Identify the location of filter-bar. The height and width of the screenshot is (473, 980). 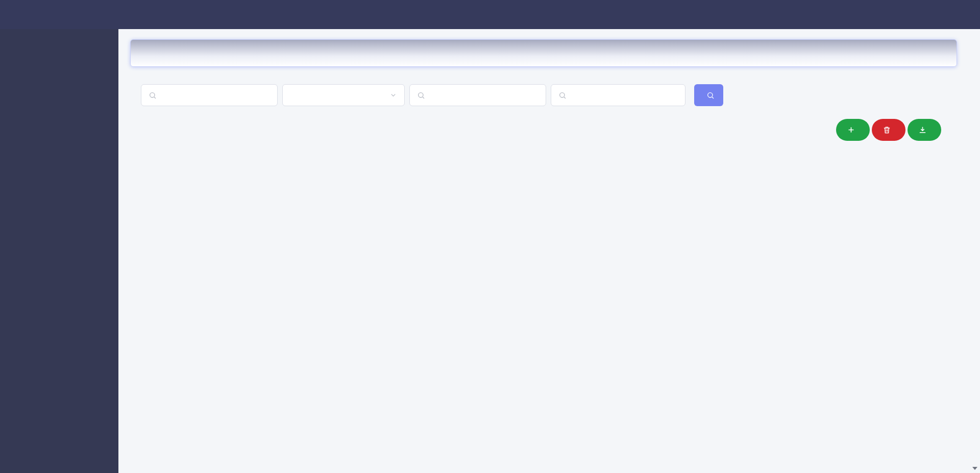
(549, 95).